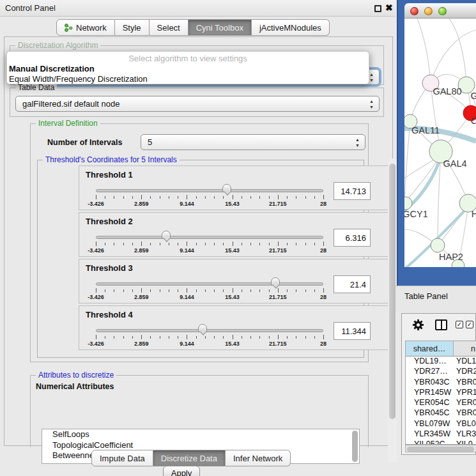  I want to click on cell-name: YER0, so click(465, 403).